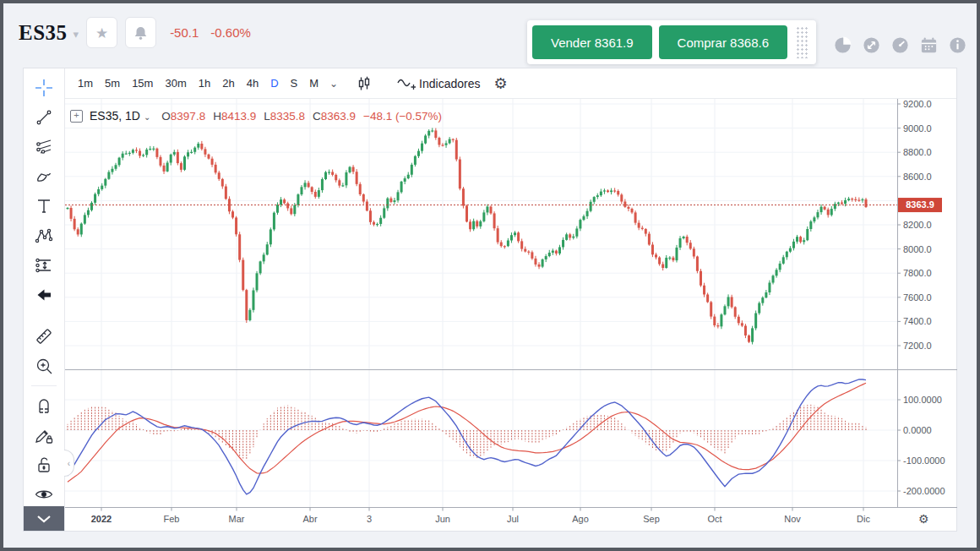 The height and width of the screenshot is (551, 980). I want to click on svg-text: 7600.0, so click(917, 297).